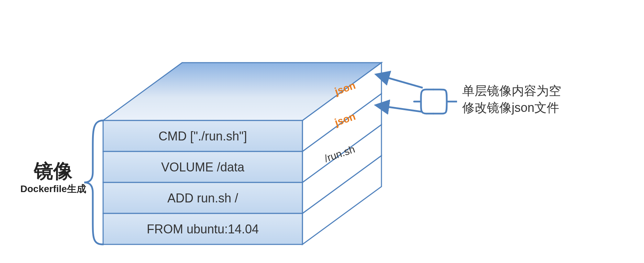 This screenshot has height=263, width=644. Describe the element at coordinates (443, 102) in the screenshot. I see `bracket-join` at that location.